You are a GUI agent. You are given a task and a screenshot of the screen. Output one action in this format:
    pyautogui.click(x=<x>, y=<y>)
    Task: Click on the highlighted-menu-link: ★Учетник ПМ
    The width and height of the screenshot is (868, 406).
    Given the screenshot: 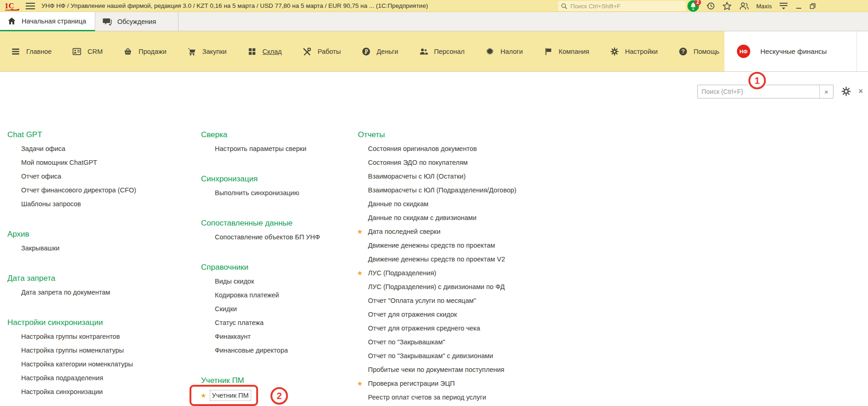 What is the action you would take?
    pyautogui.click(x=224, y=395)
    